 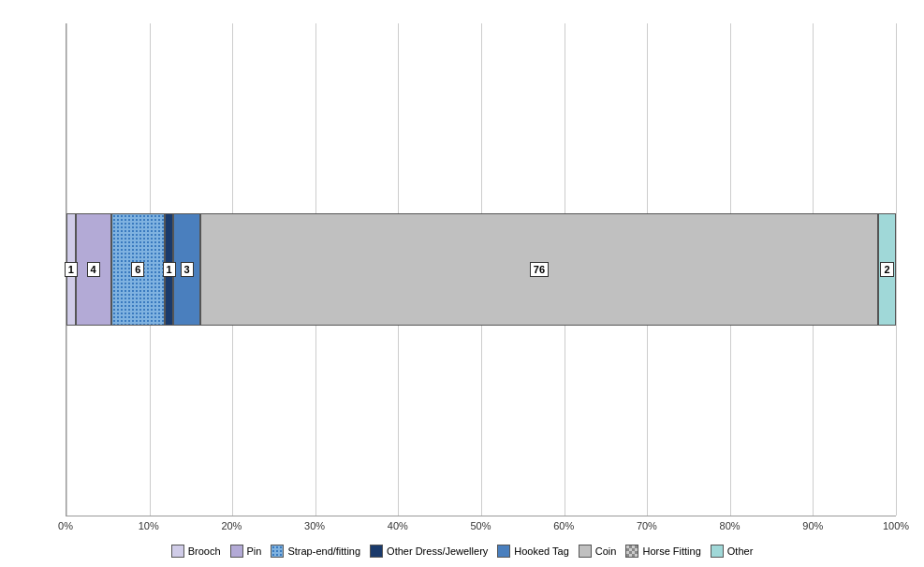 What do you see at coordinates (187, 269) in the screenshot?
I see `bar-segment-hooked-tag: 3` at bounding box center [187, 269].